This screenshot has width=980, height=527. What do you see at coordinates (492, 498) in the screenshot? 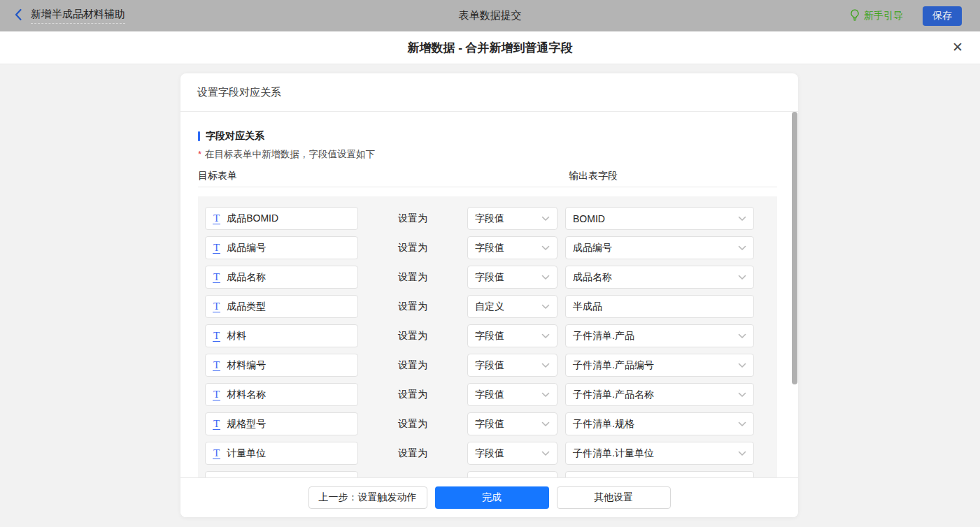
I see `done-button: 完成` at bounding box center [492, 498].